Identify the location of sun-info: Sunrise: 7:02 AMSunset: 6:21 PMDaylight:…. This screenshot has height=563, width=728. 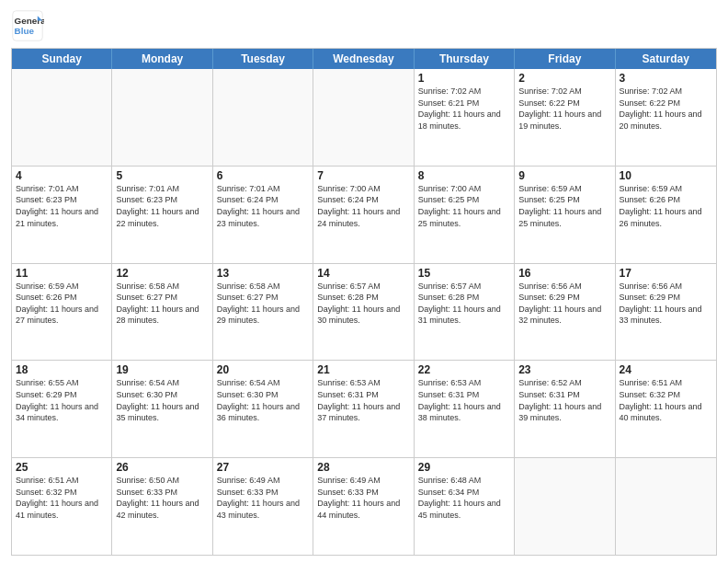
(464, 109).